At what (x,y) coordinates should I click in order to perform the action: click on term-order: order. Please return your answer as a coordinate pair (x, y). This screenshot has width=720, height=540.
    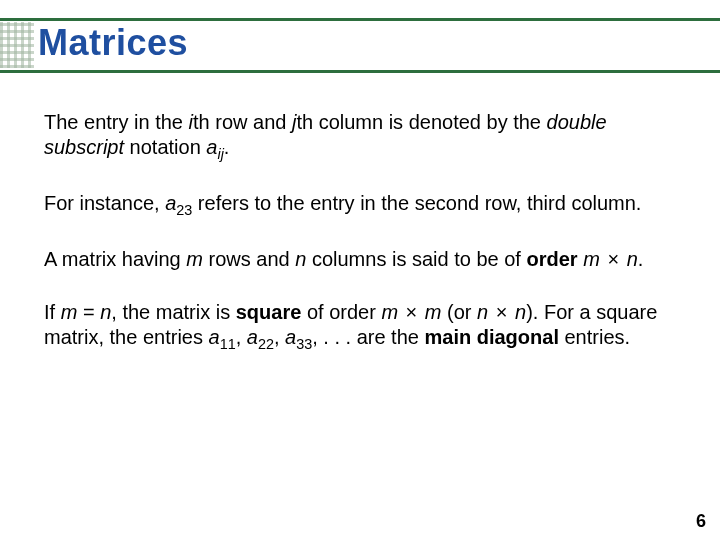
    Looking at the image, I should click on (552, 259).